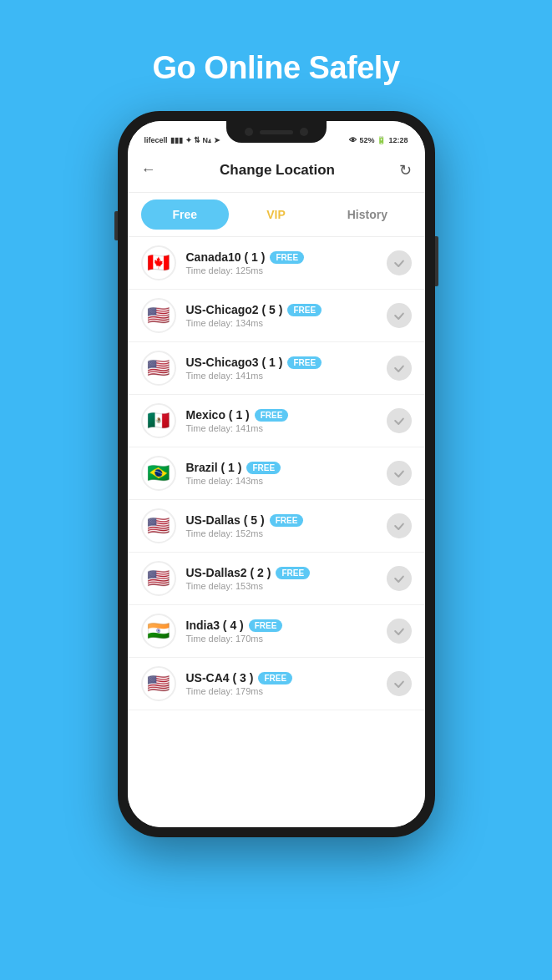 This screenshot has height=980, width=552. What do you see at coordinates (159, 368) in the screenshot?
I see `flag-us-3: 🇺🇸` at bounding box center [159, 368].